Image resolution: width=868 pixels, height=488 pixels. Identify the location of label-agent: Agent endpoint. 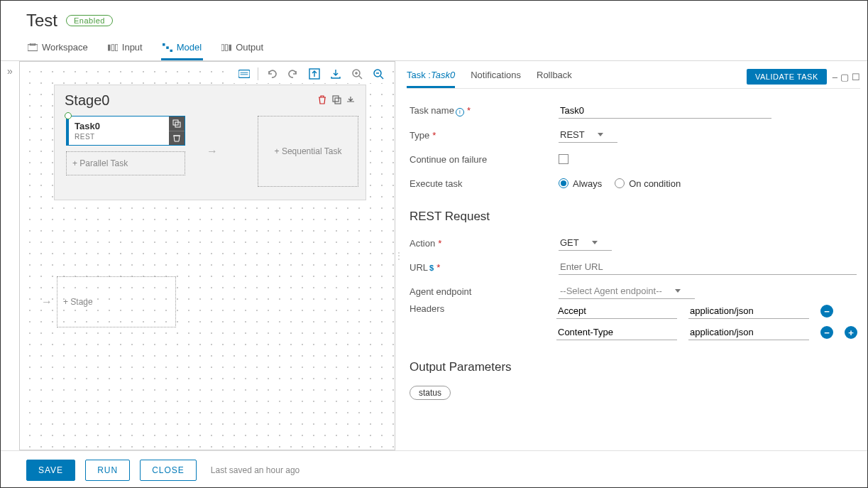
(484, 291).